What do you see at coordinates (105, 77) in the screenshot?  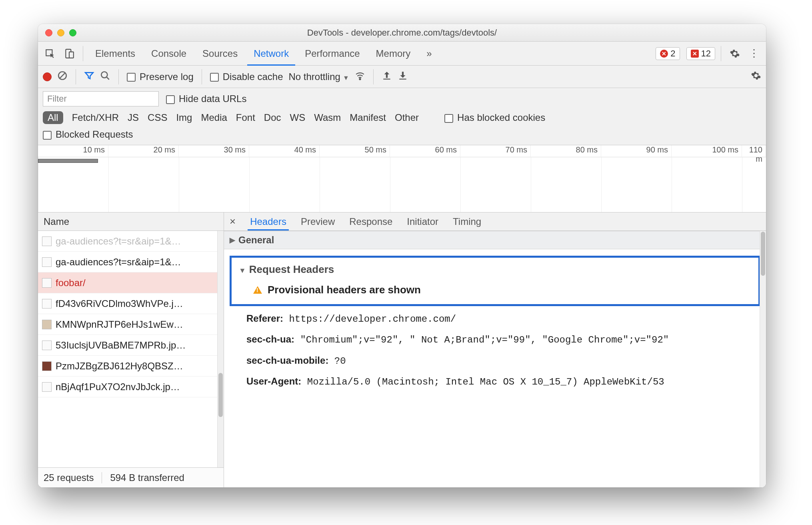 I see `search-icon` at bounding box center [105, 77].